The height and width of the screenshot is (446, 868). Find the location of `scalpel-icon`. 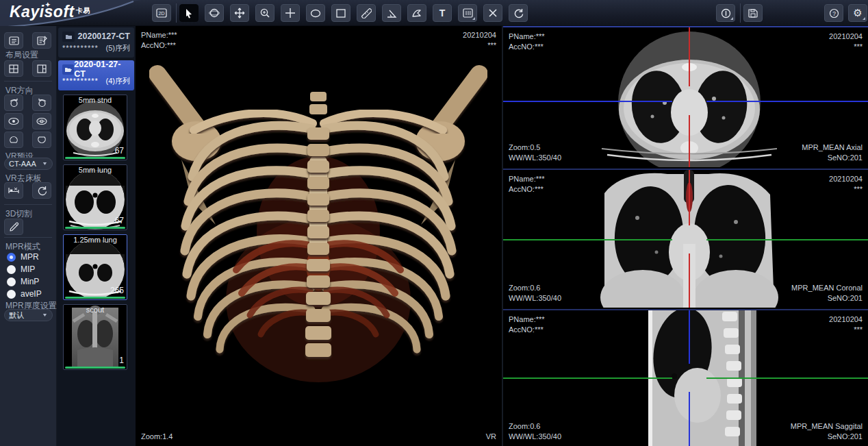

scalpel-icon is located at coordinates (14, 227).